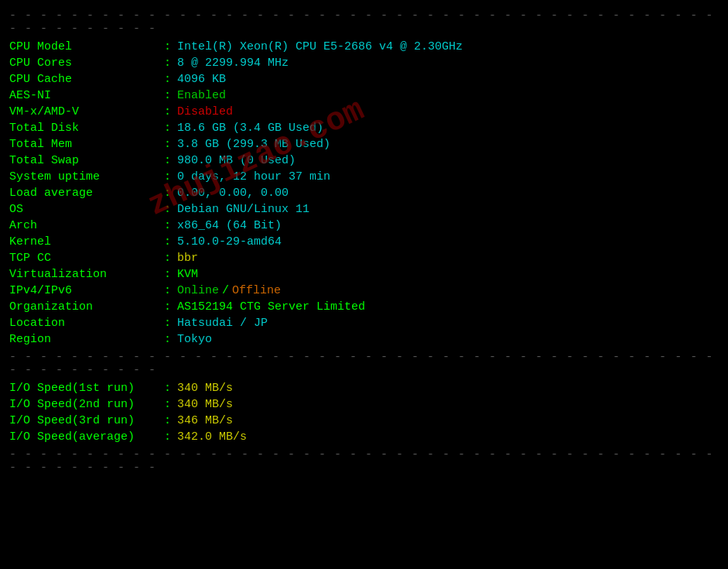 Image resolution: width=728 pixels, height=569 pixels. I want to click on region-row: Region : Tokyo, so click(364, 339).